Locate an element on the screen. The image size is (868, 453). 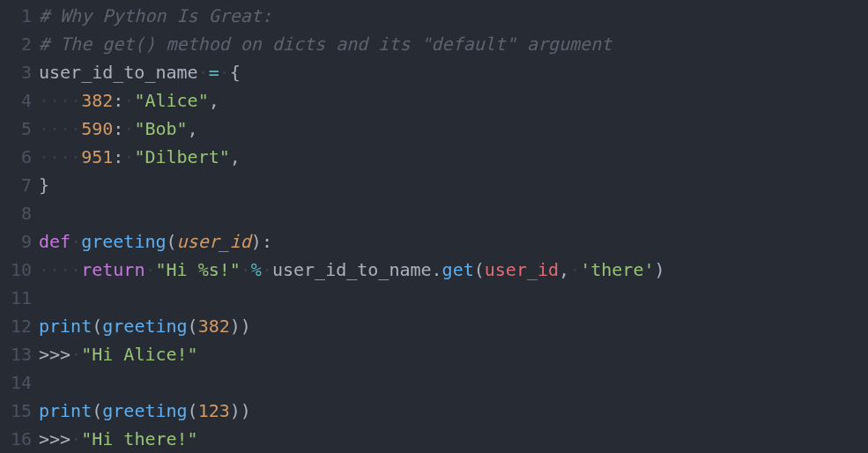
code-line: >>>·"Hi Alice!" is located at coordinates (453, 354).